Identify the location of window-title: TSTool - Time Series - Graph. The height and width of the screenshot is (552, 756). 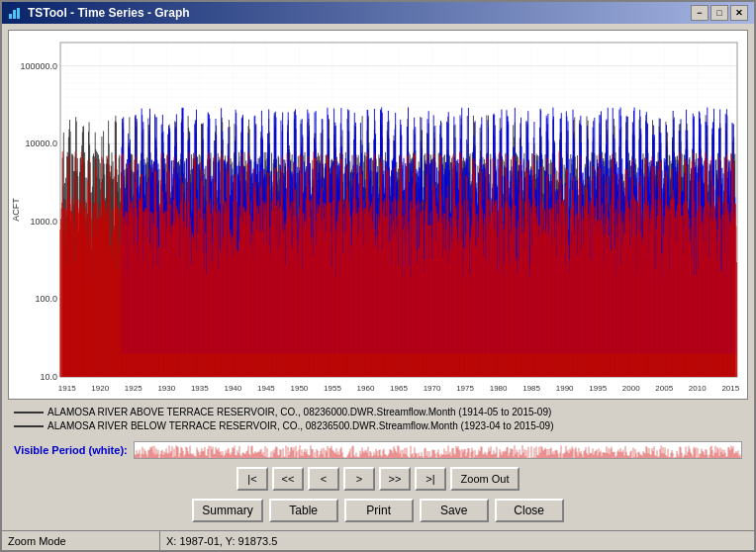
(109, 13).